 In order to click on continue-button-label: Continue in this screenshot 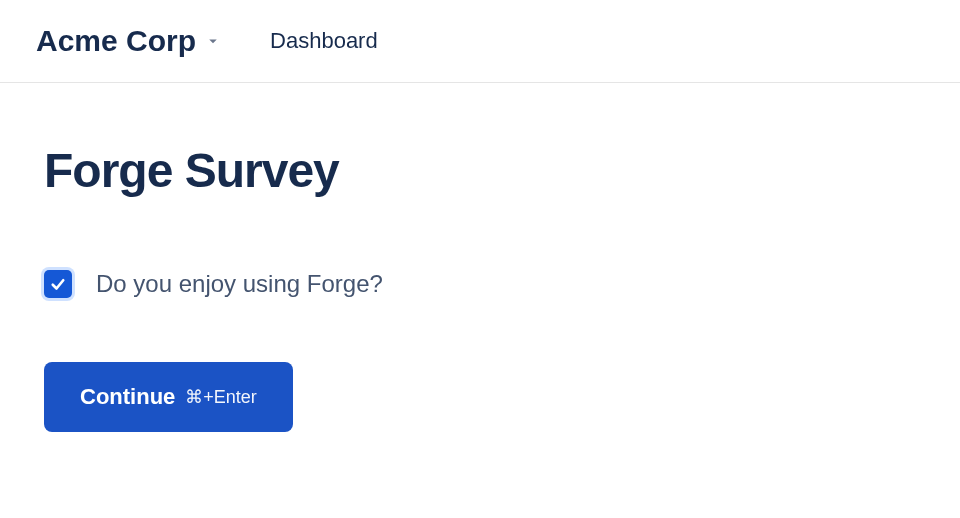, I will do `click(128, 397)`.